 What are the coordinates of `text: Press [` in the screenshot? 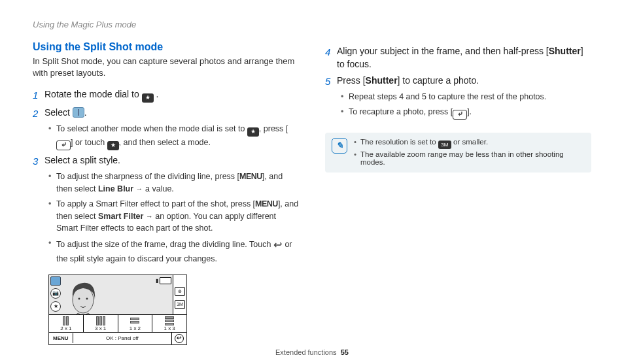 It's located at (351, 80).